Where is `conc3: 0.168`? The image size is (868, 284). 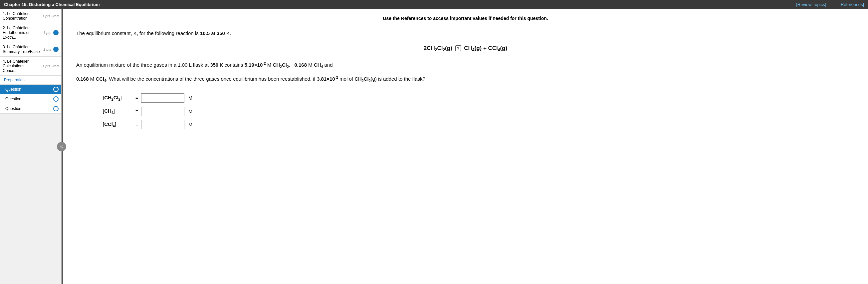 conc3: 0.168 is located at coordinates (83, 79).